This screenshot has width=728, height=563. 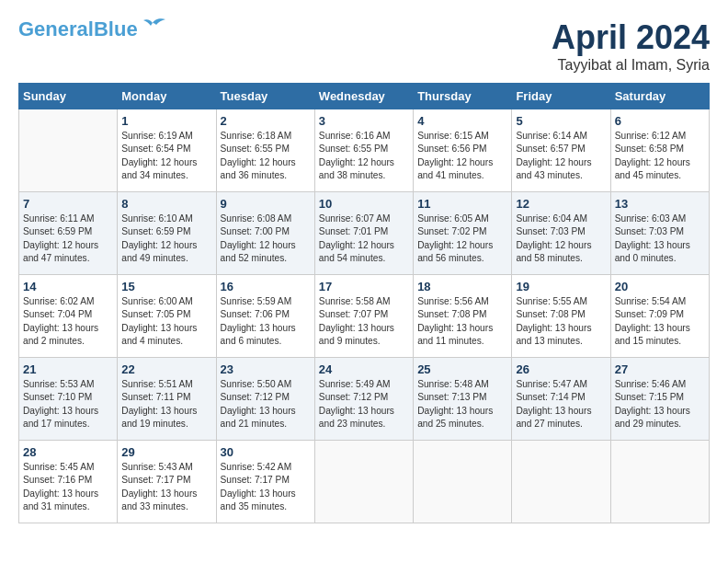 I want to click on header-day-wednesday: Wednesday, so click(x=364, y=97).